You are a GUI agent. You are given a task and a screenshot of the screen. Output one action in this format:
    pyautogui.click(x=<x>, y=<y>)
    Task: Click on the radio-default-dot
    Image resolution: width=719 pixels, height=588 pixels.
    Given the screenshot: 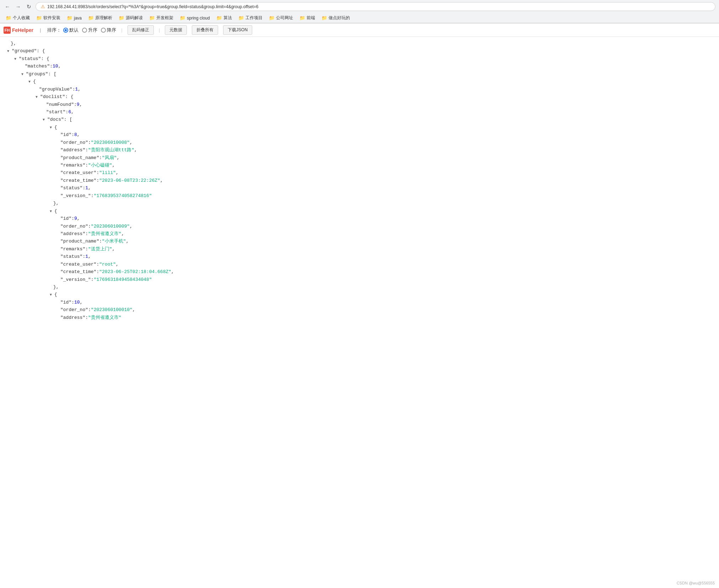 What is the action you would take?
    pyautogui.click(x=66, y=30)
    